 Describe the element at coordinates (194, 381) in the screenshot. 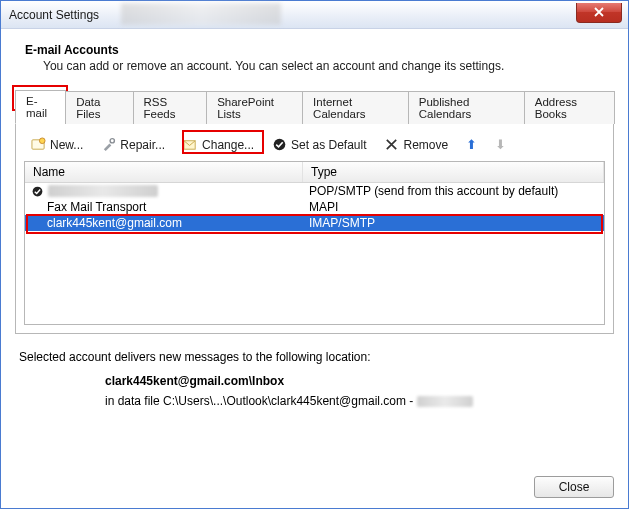

I see `delivery-location-bold: clark445kent@gmail.com\Inbox` at that location.